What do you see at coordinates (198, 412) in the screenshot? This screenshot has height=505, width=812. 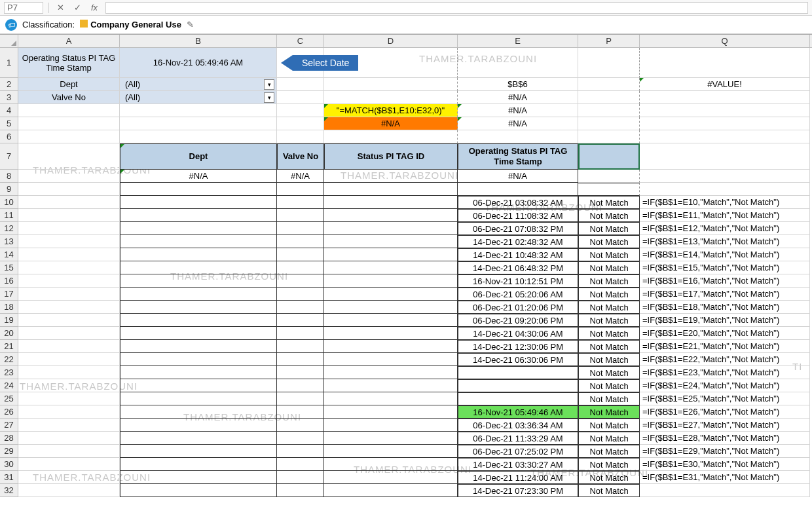 I see `cell-B26` at bounding box center [198, 412].